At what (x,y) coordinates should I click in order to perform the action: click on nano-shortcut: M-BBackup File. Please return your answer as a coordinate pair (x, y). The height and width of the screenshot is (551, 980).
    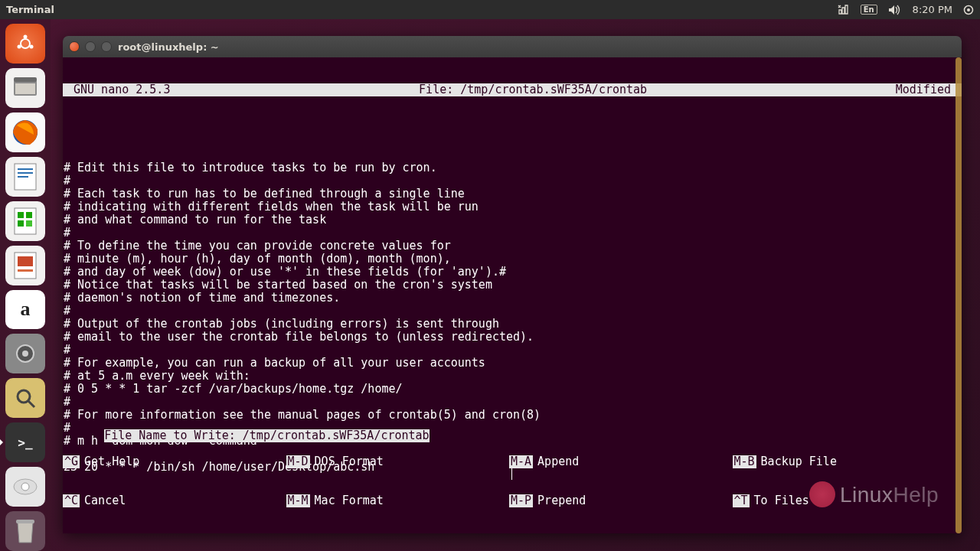
    Looking at the image, I should click on (844, 462).